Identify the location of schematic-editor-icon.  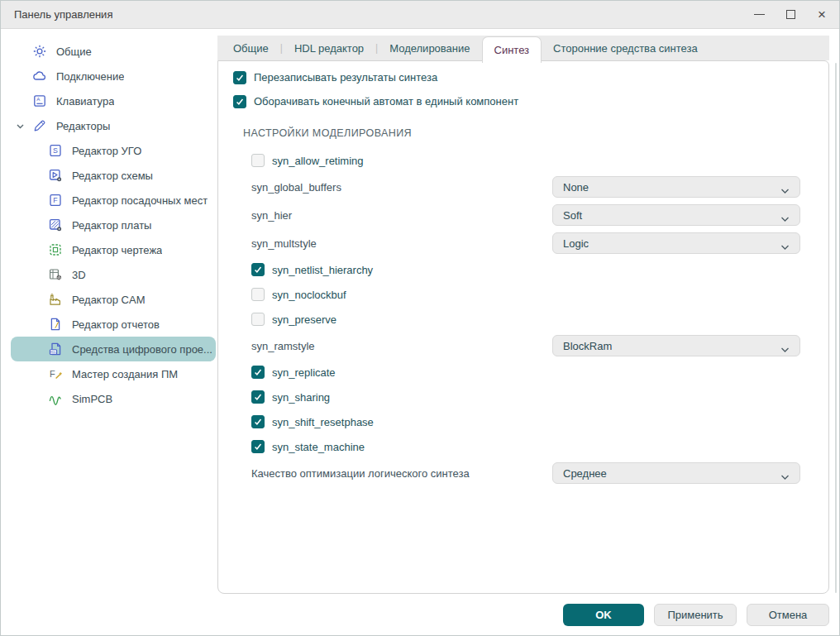
(55, 175).